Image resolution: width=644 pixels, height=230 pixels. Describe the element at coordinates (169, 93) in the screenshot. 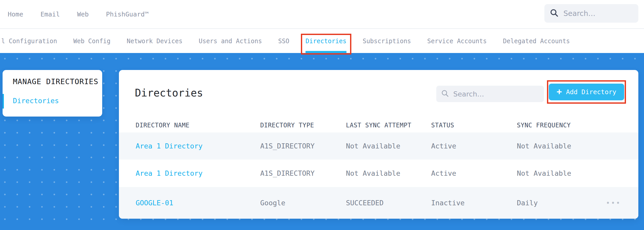

I see `page-title: Directories` at that location.